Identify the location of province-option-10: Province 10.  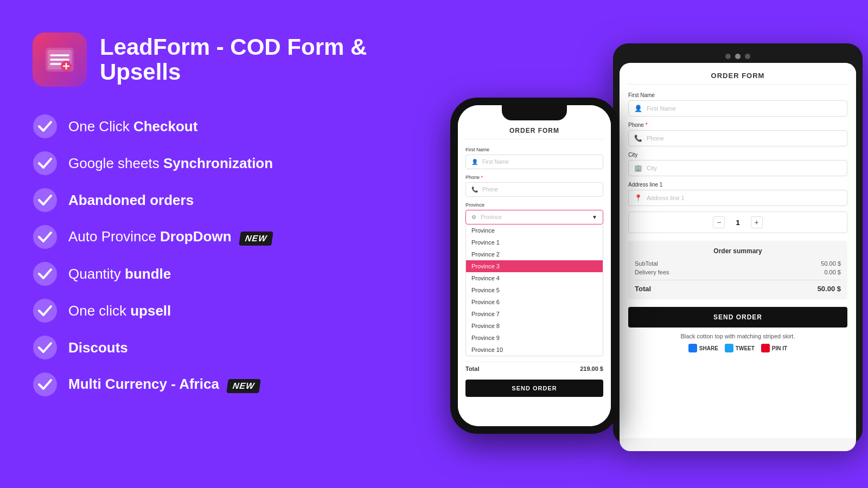
(534, 350).